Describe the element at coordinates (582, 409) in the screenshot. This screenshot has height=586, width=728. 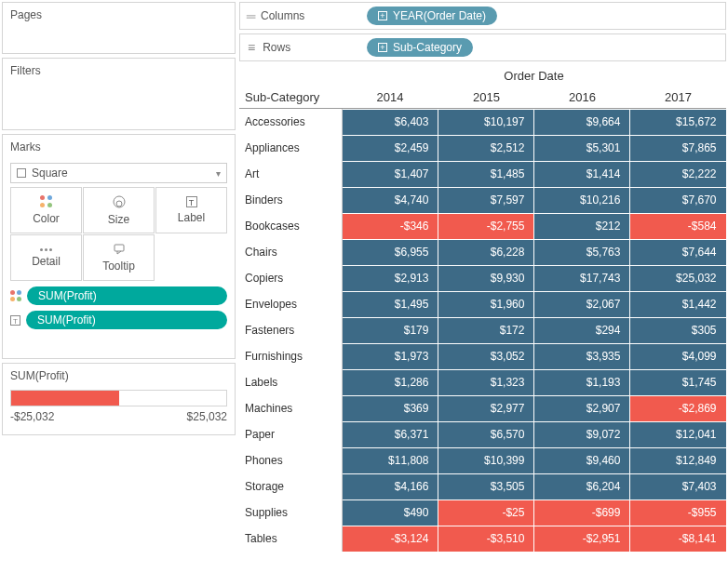
I see `heatmap-cell: $2,907` at that location.